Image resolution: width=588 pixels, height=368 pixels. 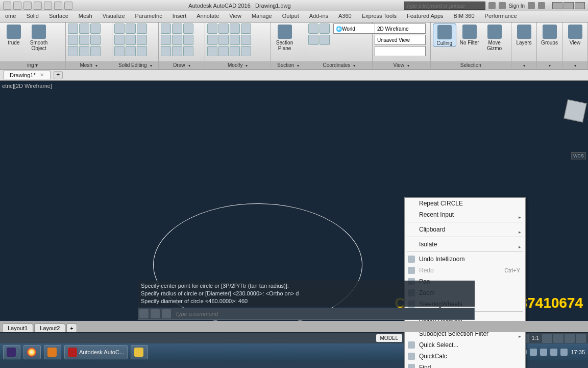 I want to click on visual-style-dropdown: 2D Wireframe, so click(x=400, y=29).